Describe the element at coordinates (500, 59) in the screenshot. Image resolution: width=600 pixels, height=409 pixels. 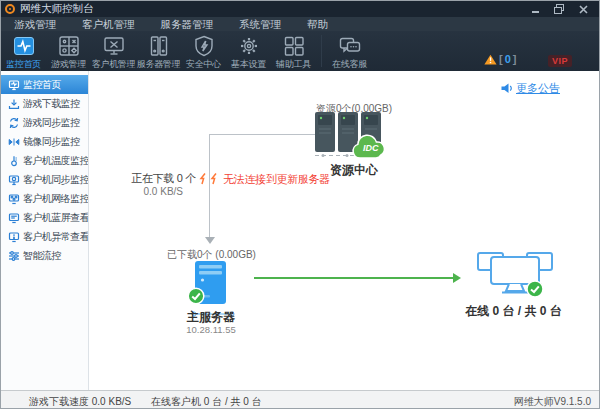
I see `warning-counter: [ 0 ]` at that location.